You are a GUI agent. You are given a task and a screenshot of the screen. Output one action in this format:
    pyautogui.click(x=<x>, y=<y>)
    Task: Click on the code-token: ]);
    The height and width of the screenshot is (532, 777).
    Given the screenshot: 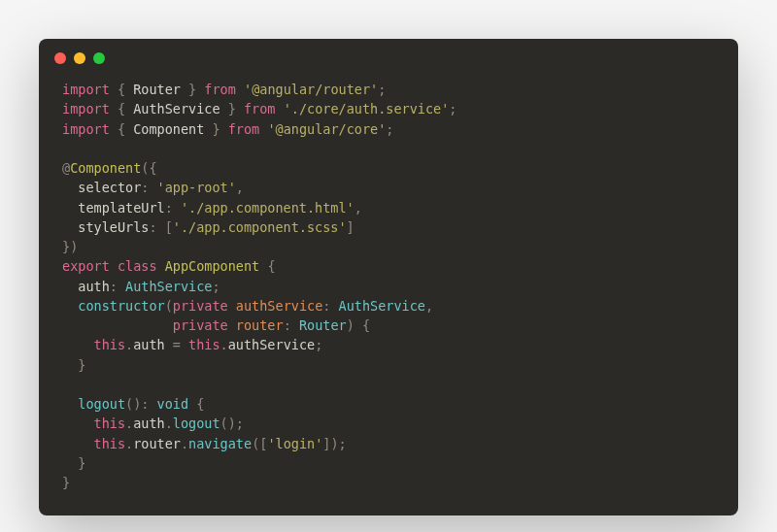 What is the action you would take?
    pyautogui.click(x=334, y=444)
    